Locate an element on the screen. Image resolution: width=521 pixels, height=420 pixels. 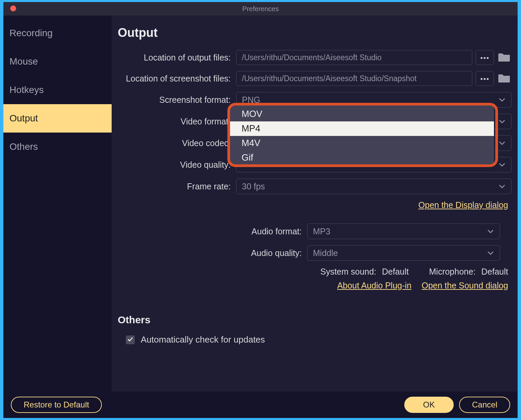
sidebar-item-mouse: Mouse is located at coordinates (58, 62).